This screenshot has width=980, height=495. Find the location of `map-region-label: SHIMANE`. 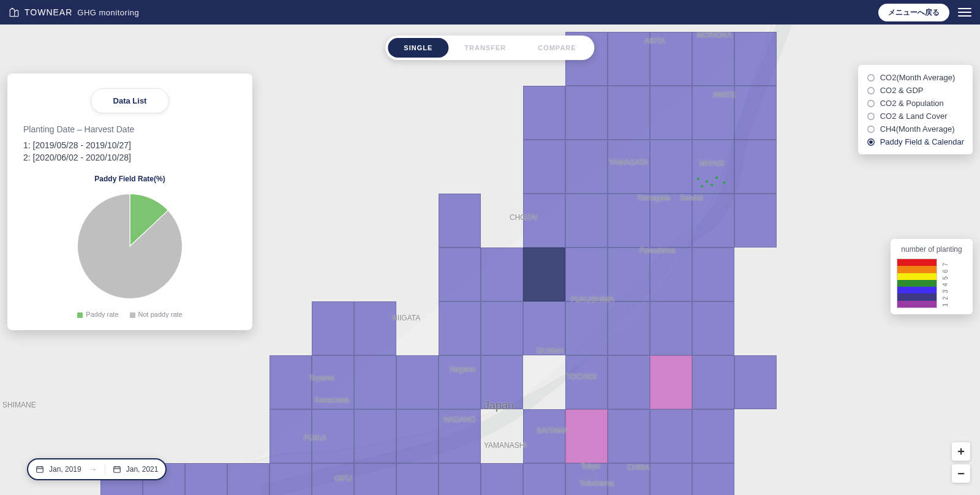

map-region-label: SHIMANE is located at coordinates (20, 405).